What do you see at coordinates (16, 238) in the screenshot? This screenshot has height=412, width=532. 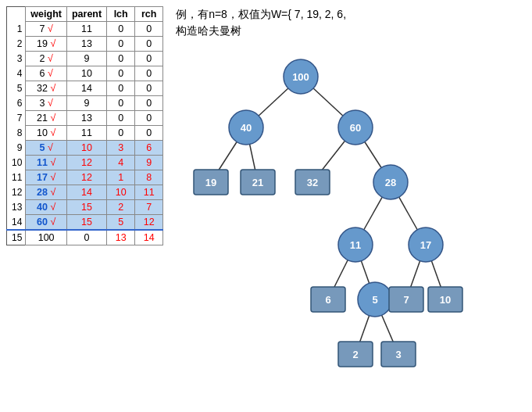 I see `row-num: 15` at bounding box center [16, 238].